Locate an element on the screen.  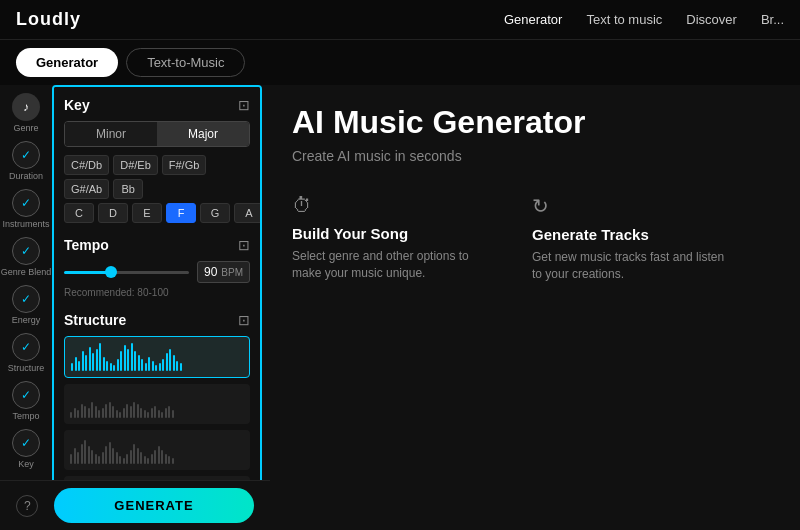
sidebar-label-tempo: Tempo is located at coordinates (26, 416).